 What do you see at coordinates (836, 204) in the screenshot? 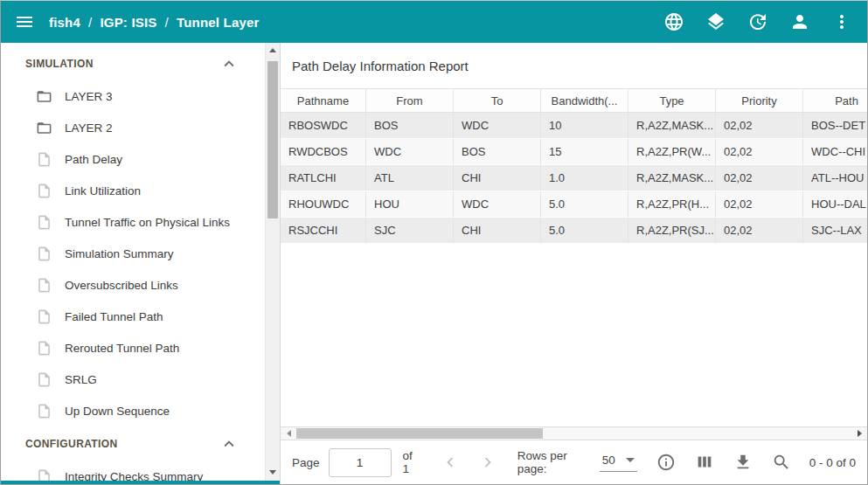
I see `cell-path: HOU--DAL` at bounding box center [836, 204].